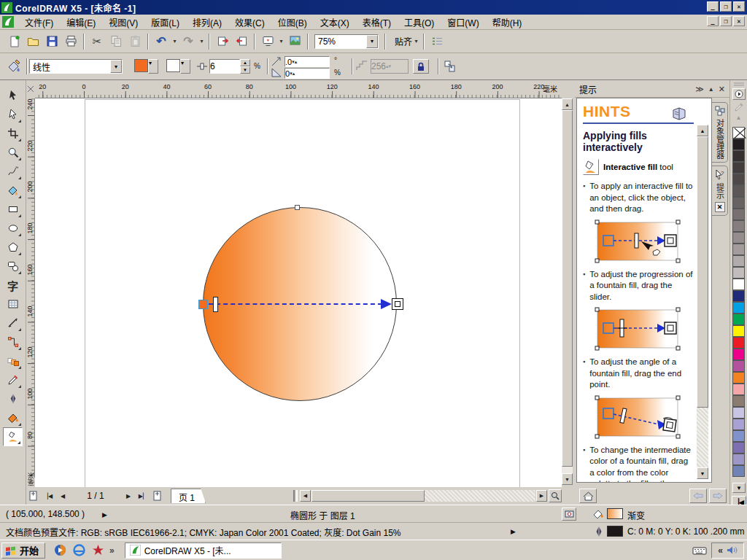  What do you see at coordinates (298, 90) in the screenshot?
I see `horizontal-ruler: 20020406080100120140160180200220毫米` at bounding box center [298, 90].